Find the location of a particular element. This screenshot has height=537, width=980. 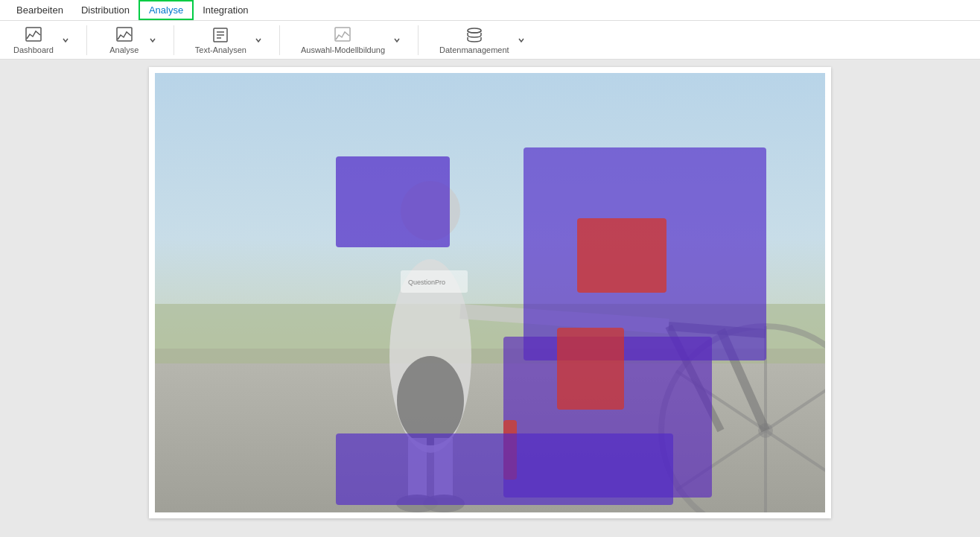

dashboard-icon is located at coordinates (34, 35).